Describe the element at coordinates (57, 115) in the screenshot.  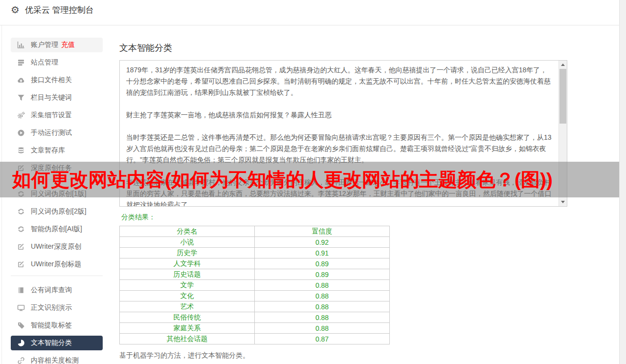
I see `sidebar-item: 采集细节设置` at that location.